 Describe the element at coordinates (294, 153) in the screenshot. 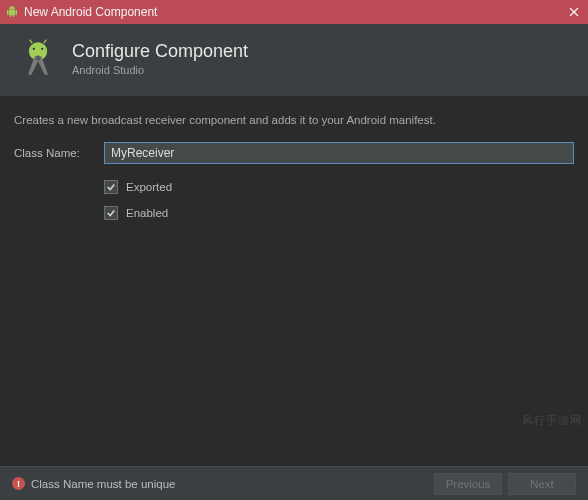

I see `class-name-row: Class Name:` at that location.